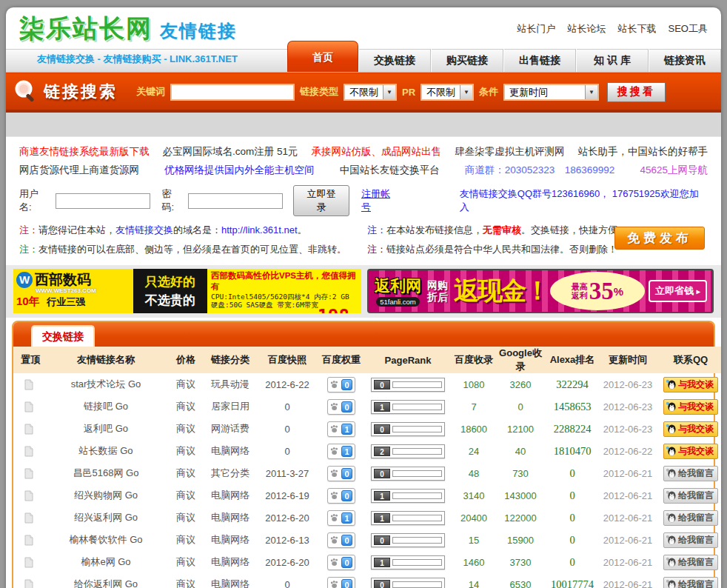  Describe the element at coordinates (287, 407) in the screenshot. I see `snapshot-cell: 0` at that location.